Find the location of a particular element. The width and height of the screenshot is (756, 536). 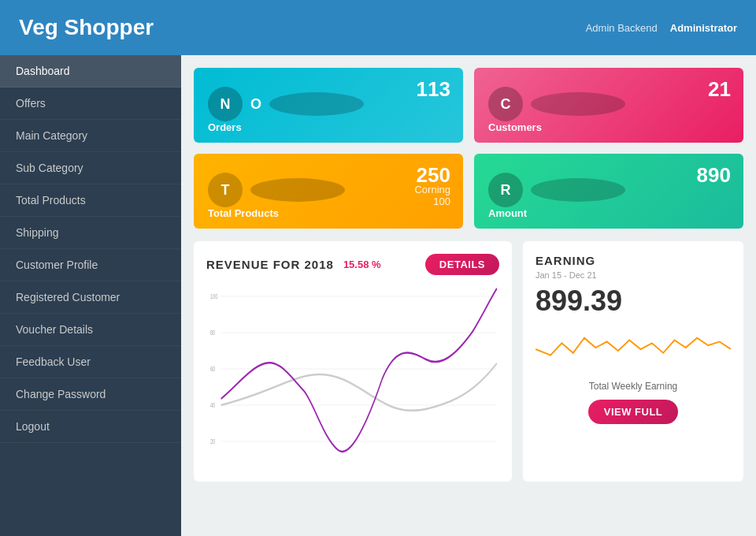

earning-title: EARNING is located at coordinates (633, 260).